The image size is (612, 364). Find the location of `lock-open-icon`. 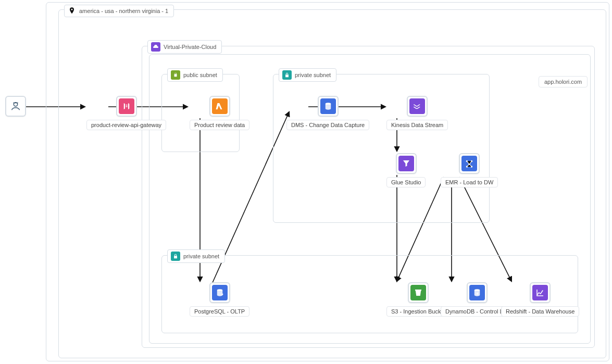

lock-open-icon is located at coordinates (176, 75).